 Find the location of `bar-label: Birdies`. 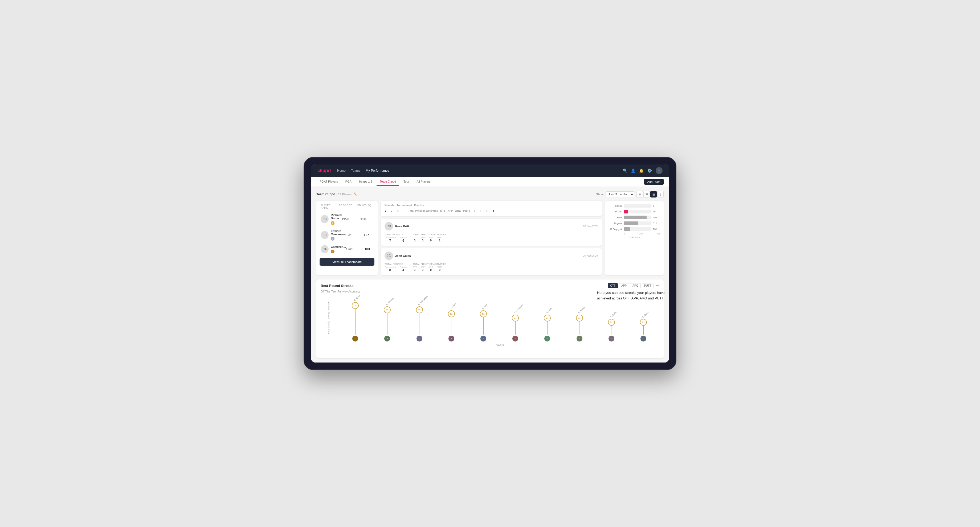

bar-label: Birdies is located at coordinates (615, 211).